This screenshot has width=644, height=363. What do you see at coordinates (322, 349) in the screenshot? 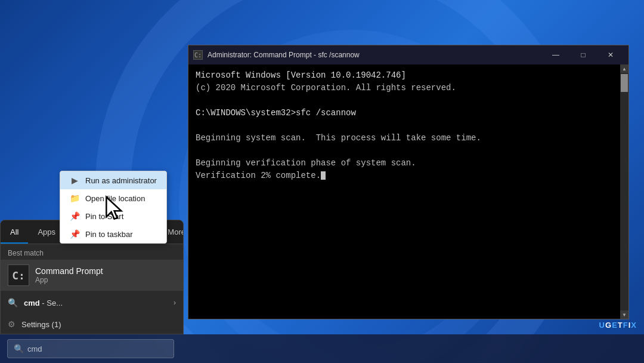
I see `taskbar: 🔍 cmd` at bounding box center [322, 349].